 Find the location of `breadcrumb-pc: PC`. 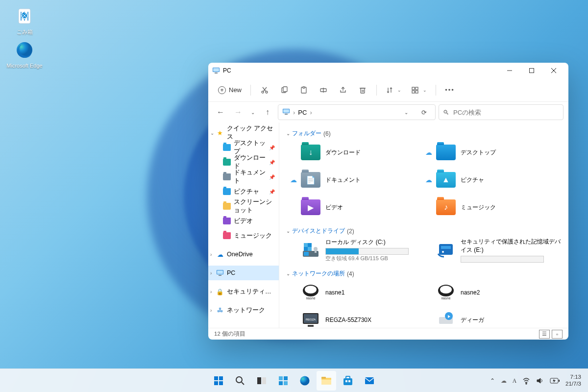

breadcrumb-pc: PC is located at coordinates (302, 113).